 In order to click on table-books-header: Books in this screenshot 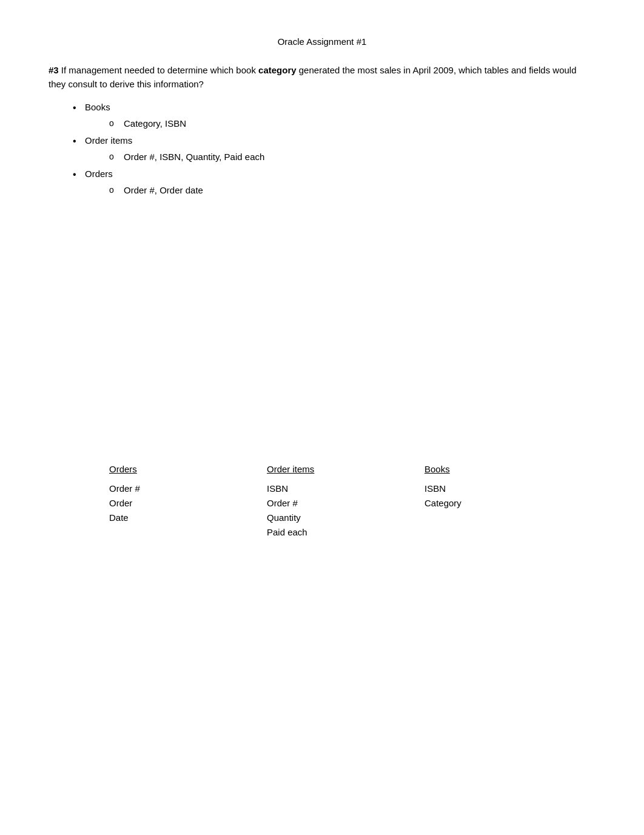, I will do `click(485, 469)`.